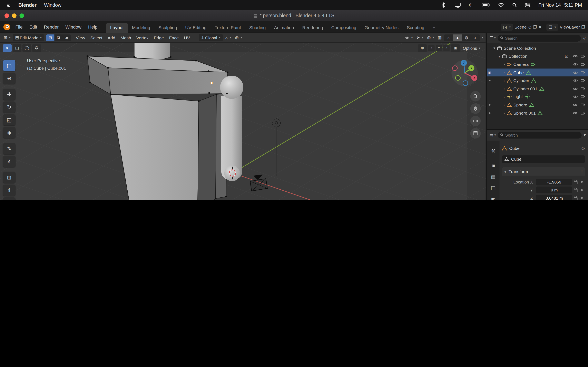 This screenshot has width=588, height=367. Describe the element at coordinates (537, 48) in the screenshot. I see `outliner-row-scene-collection: ▾Scene Collection` at that location.